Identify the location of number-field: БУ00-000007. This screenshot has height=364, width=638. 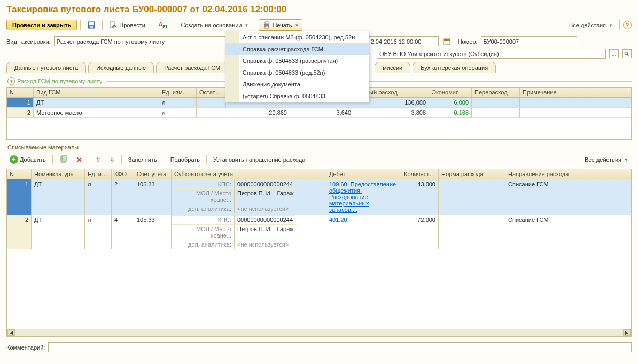
(529, 42).